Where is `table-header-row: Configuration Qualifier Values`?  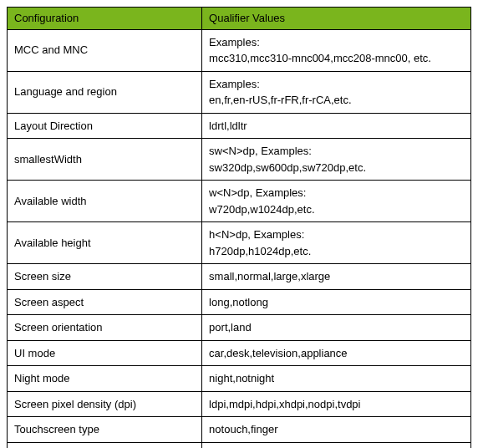
table-header-row: Configuration Qualifier Values is located at coordinates (239, 18).